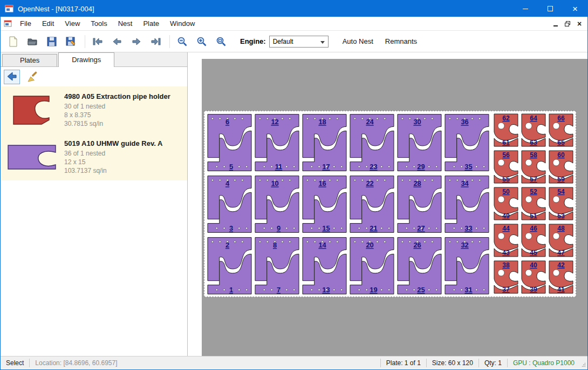  I want to click on new-file-button, so click(13, 42).